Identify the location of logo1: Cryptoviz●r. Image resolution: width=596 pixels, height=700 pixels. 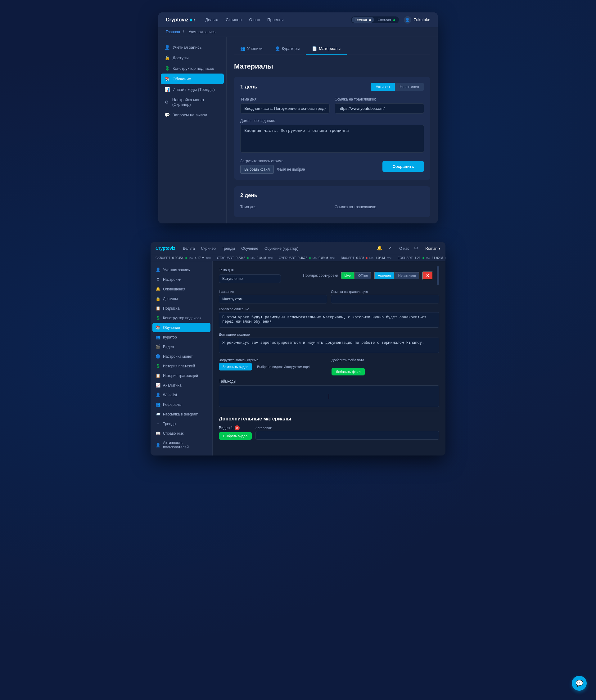
(180, 20).